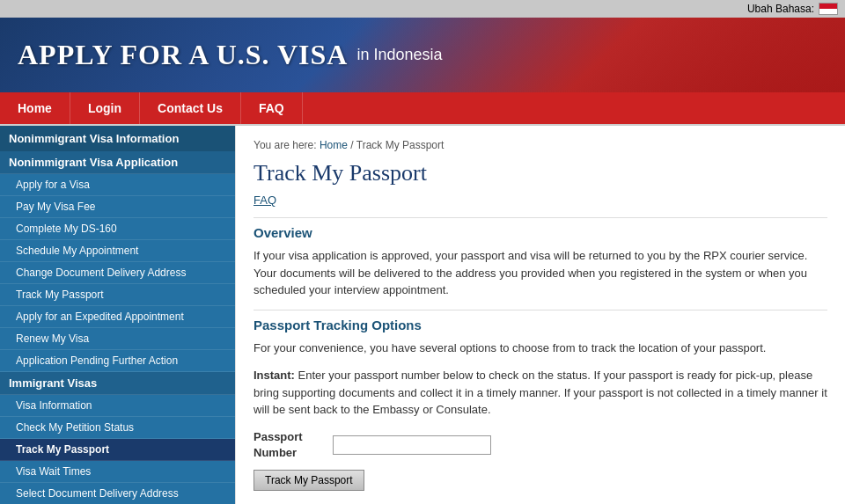 The image size is (845, 504). What do you see at coordinates (106, 108) in the screenshot?
I see `nav-login: Login` at bounding box center [106, 108].